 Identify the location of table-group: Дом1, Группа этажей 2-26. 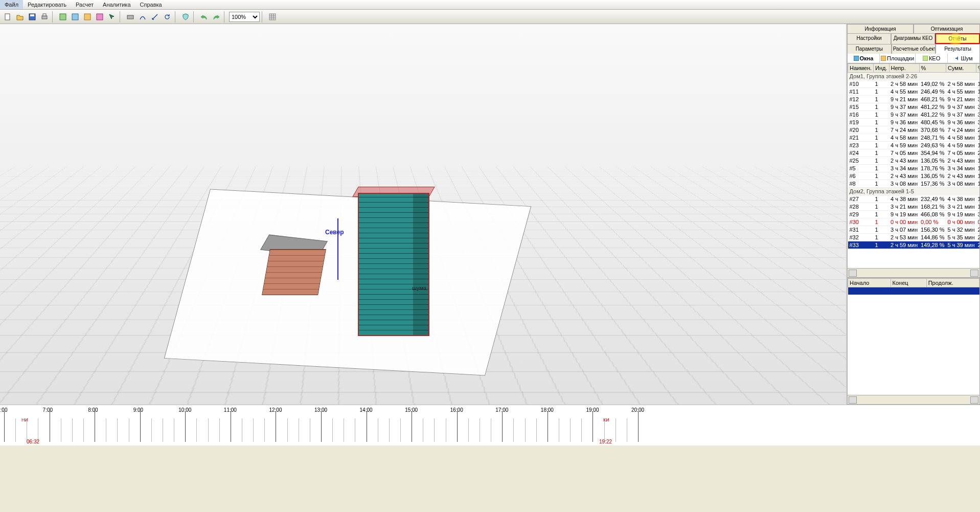
(914, 77).